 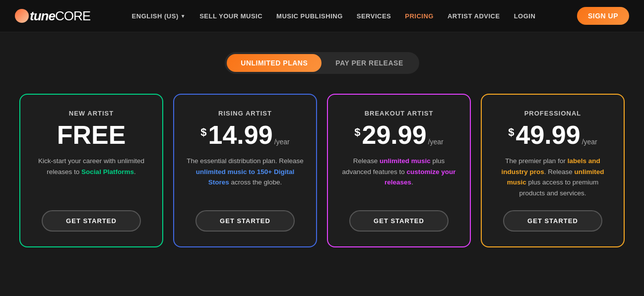 I want to click on card-new-artist: NEW ARTIST FREE Kick-start your career w…, so click(x=91, y=171).